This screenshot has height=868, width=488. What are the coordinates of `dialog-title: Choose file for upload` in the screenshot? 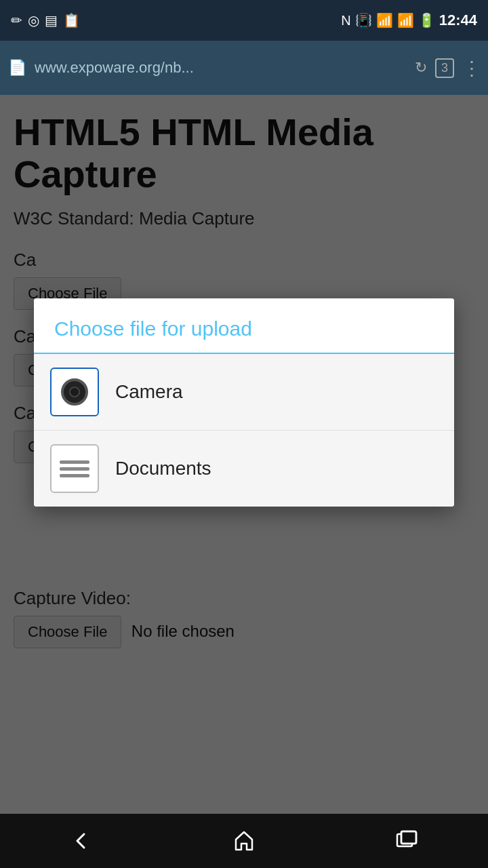 It's located at (244, 326).